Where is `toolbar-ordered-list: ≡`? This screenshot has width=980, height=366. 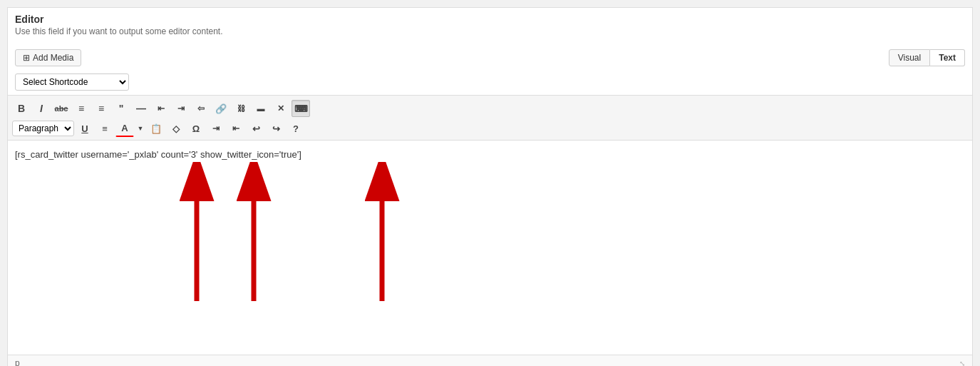 toolbar-ordered-list: ≡ is located at coordinates (101, 108).